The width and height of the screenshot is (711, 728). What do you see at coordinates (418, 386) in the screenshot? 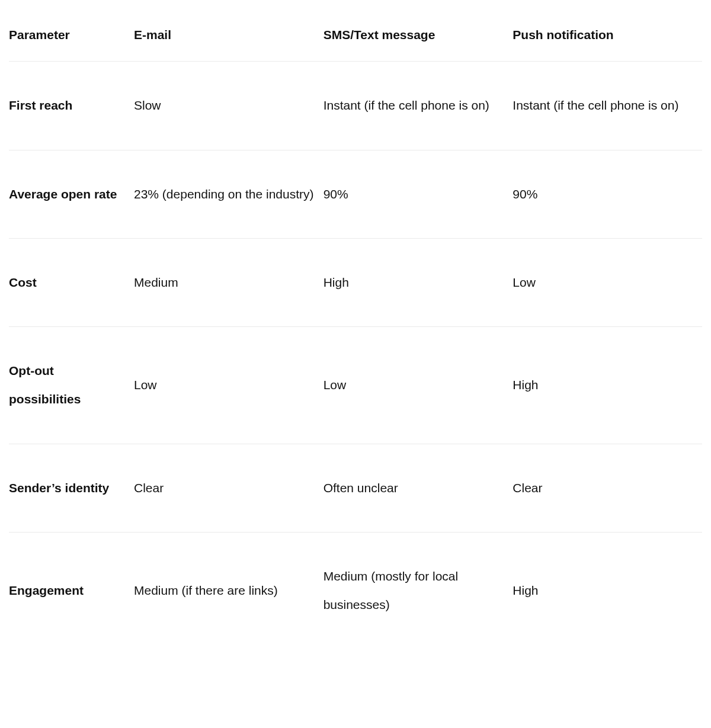
I see `row-sms: Low` at bounding box center [418, 386].